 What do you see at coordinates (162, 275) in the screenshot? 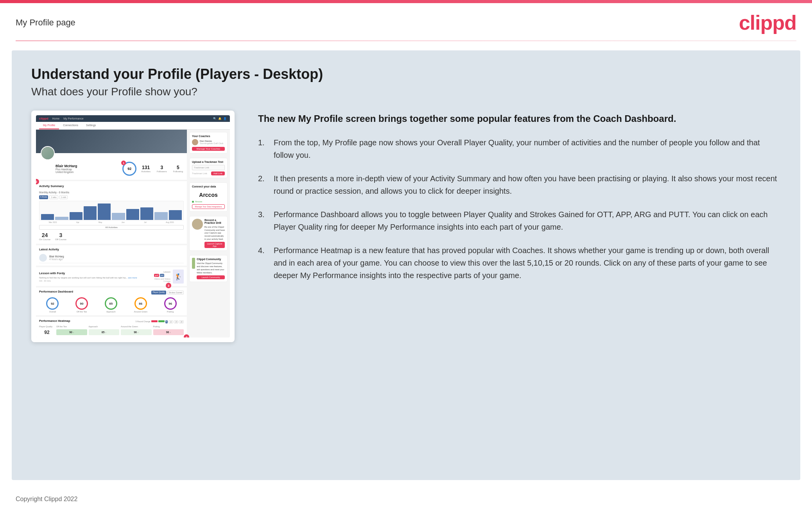
I see `mock-lesson-tags: golf drill` at bounding box center [162, 275].